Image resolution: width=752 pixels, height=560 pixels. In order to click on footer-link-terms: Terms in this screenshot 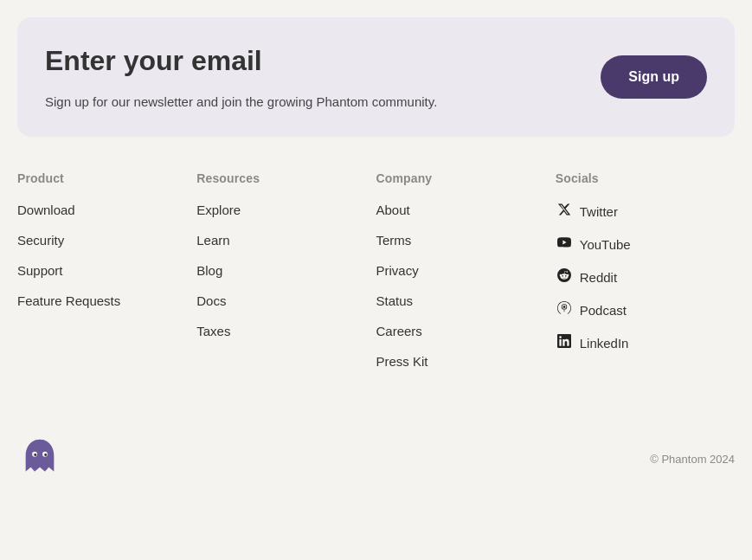, I will do `click(462, 241)`.